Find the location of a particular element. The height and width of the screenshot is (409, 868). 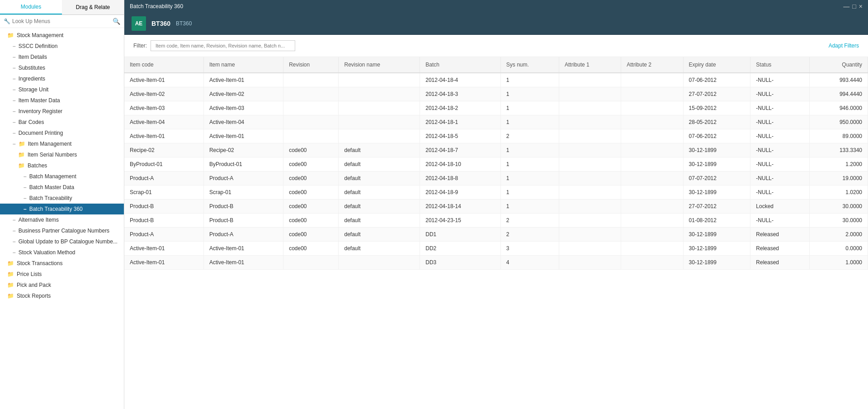

folder-icon: 📁 is located at coordinates (22, 144).